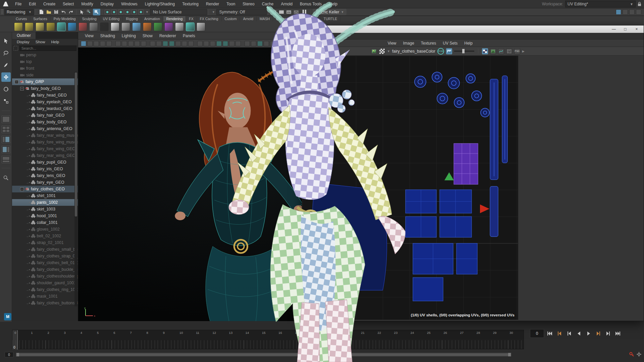 Image resolution: width=644 pixels, height=362 pixels. Describe the element at coordinates (2, 12) in the screenshot. I see `grip-handle` at that location.